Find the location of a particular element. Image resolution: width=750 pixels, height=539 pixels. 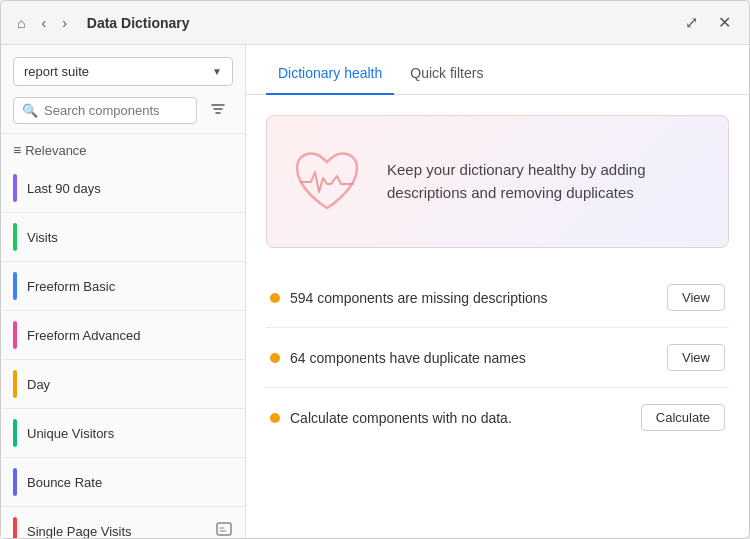

sort-label: Relevance is located at coordinates (56, 150).